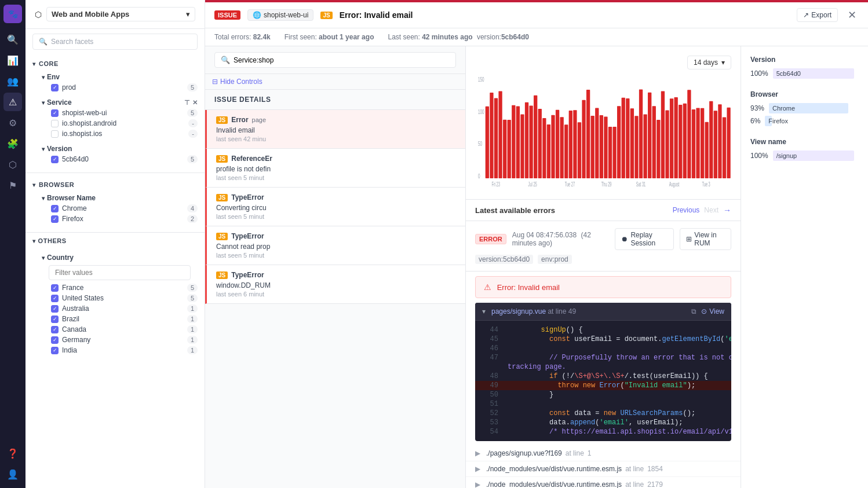  I want to click on core-header: ▾ CORE, so click(115, 64).